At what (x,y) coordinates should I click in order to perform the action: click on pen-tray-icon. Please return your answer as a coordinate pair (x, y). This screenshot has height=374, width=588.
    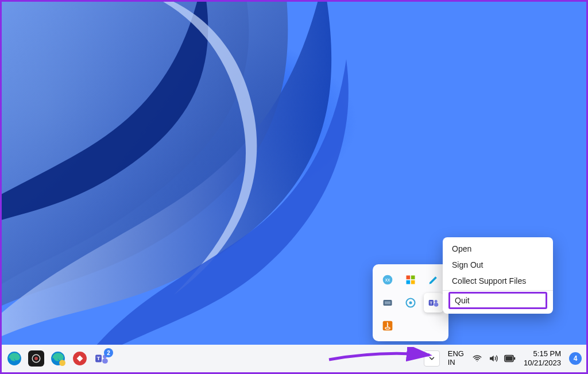
    Looking at the image, I should click on (434, 280).